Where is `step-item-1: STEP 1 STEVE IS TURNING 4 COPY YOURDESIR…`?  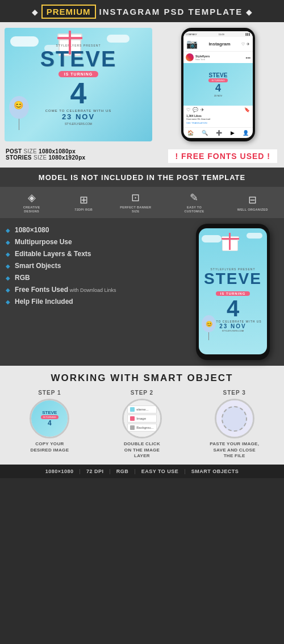 step-item-1: STEP 1 STEVE IS TURNING 4 COPY YOURDESIR… is located at coordinates (50, 424).